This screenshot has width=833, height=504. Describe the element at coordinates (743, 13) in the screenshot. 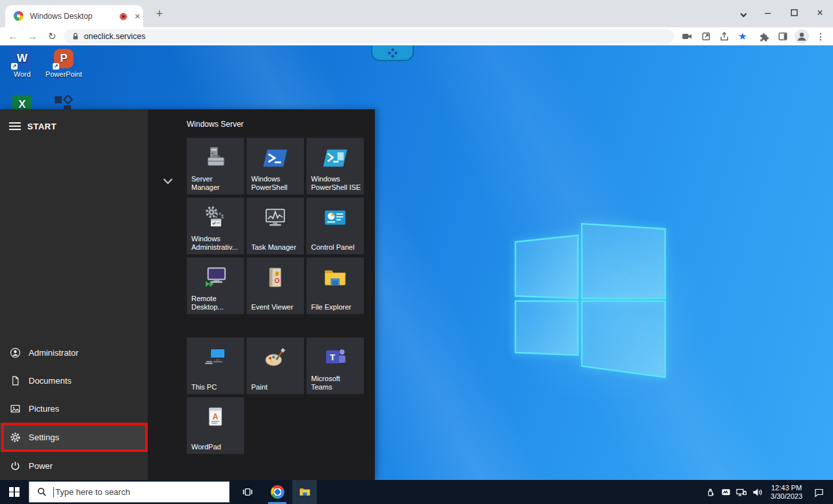

I see `tab-search-chevron-icon` at that location.